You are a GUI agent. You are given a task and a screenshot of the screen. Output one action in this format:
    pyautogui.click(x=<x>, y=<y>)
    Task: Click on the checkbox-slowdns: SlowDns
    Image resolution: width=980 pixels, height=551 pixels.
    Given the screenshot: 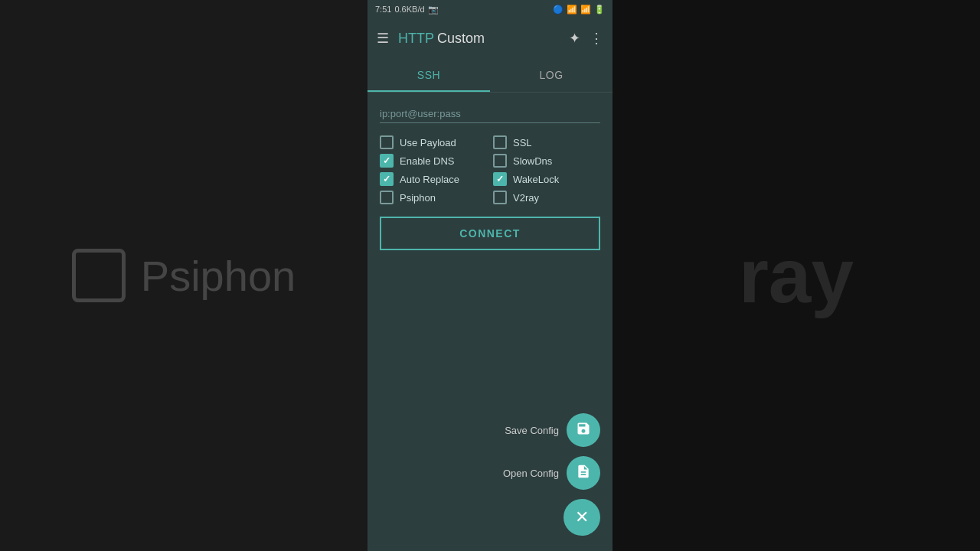 What is the action you would take?
    pyautogui.click(x=547, y=161)
    